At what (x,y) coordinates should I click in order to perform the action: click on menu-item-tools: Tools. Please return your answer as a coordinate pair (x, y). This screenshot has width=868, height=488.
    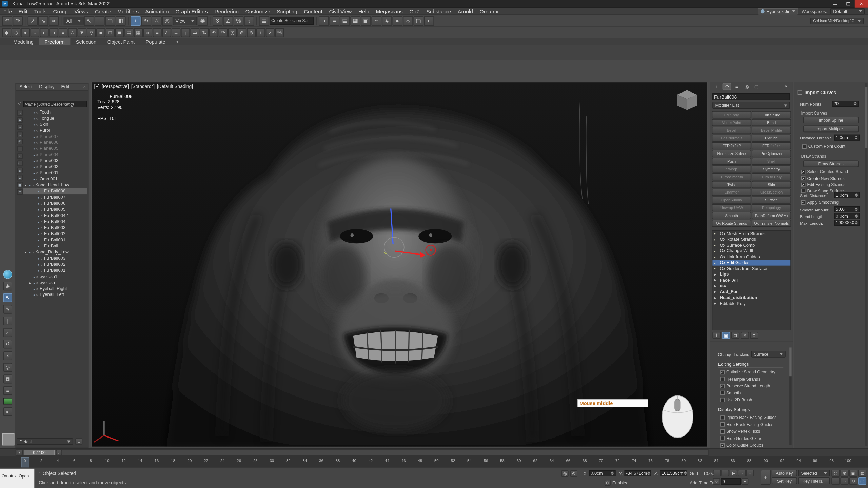
    Looking at the image, I should click on (40, 11).